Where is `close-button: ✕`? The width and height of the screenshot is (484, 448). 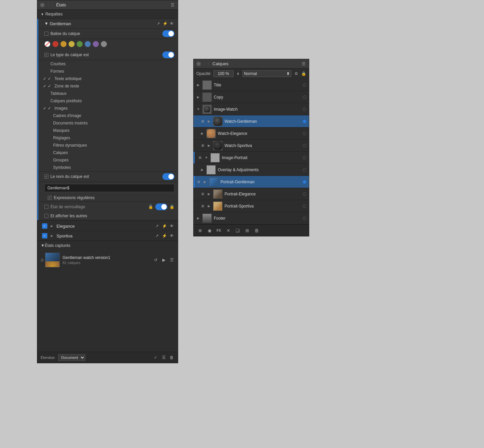
close-button: ✕ is located at coordinates (42, 5).